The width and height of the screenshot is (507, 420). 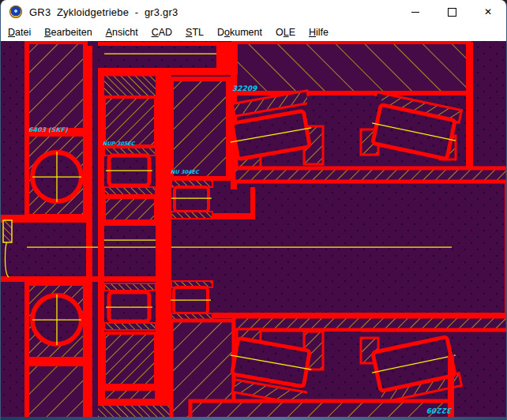 I want to click on bearing-label: 6403 (SKF), so click(x=48, y=129).